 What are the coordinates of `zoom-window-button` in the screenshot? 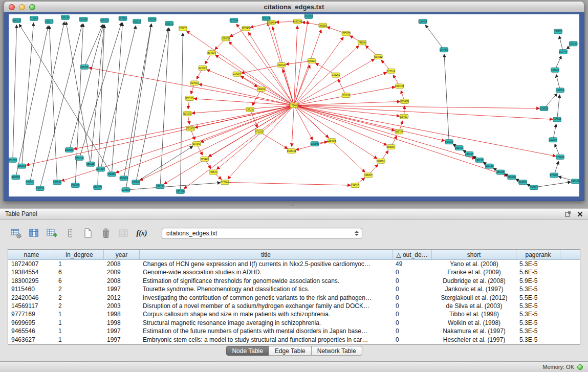 It's located at (32, 7).